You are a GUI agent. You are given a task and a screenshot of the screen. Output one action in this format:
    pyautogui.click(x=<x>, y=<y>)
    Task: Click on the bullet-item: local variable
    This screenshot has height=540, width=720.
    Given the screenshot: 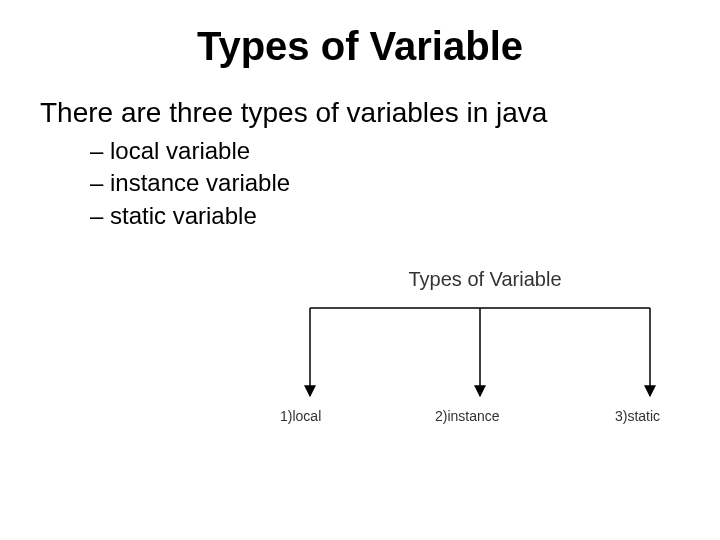 What is the action you would take?
    pyautogui.click(x=405, y=151)
    